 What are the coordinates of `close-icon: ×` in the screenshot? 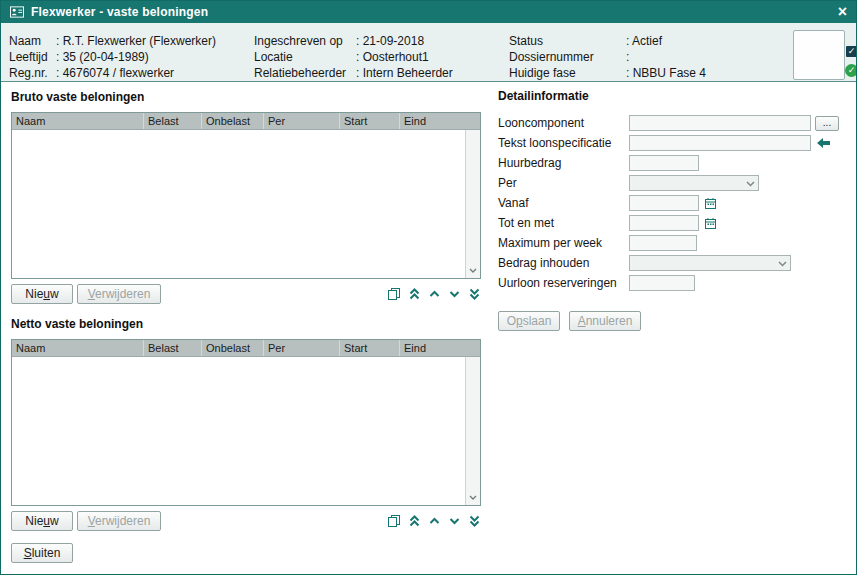 It's located at (842, 12).